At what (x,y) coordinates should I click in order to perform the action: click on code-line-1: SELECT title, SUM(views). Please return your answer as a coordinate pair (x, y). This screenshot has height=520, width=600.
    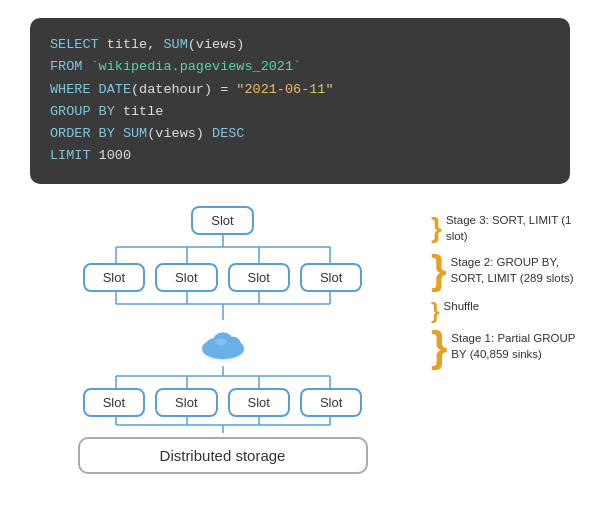
    Looking at the image, I should click on (300, 45).